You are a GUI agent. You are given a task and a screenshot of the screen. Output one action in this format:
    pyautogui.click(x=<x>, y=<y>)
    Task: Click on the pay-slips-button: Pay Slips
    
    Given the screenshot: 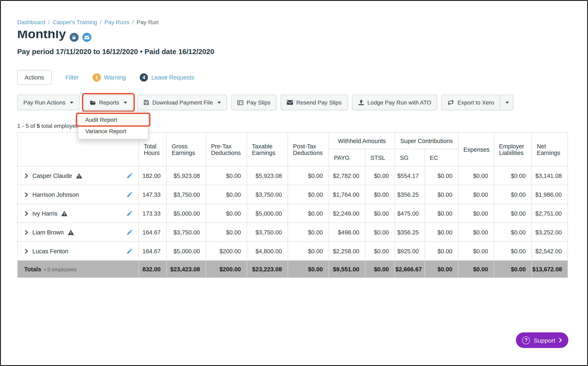 What is the action you would take?
    pyautogui.click(x=254, y=102)
    